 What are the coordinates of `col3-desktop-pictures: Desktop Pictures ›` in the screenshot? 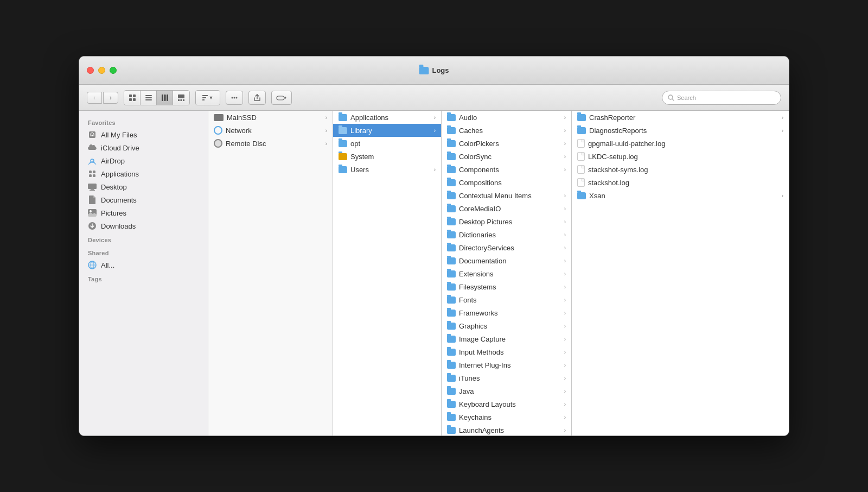 It's located at (507, 222).